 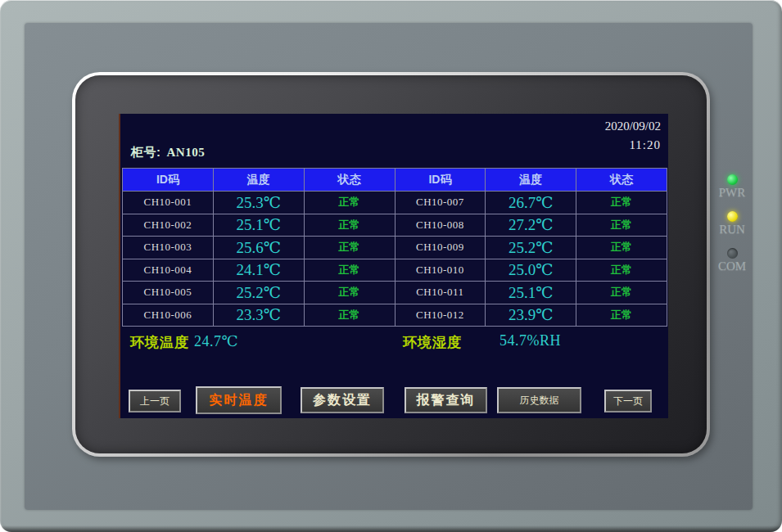 I want to click on temperature-cell: 25.0℃, so click(x=531, y=270).